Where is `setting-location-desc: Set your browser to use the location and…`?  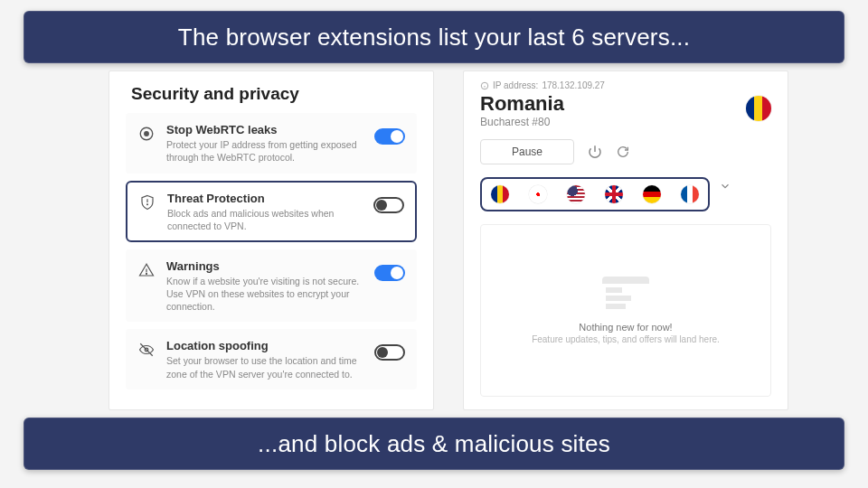 setting-location-desc: Set your browser to use the location and… is located at coordinates (265, 367).